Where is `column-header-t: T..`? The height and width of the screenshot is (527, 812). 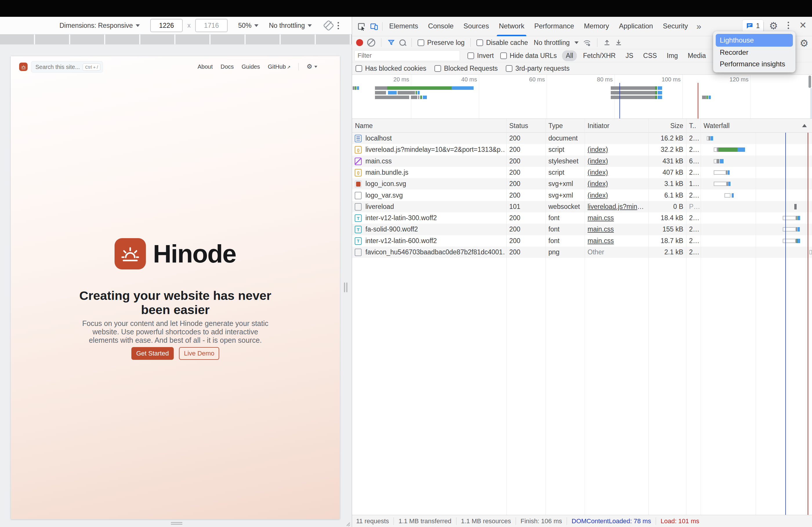 column-header-t: T.. is located at coordinates (693, 125).